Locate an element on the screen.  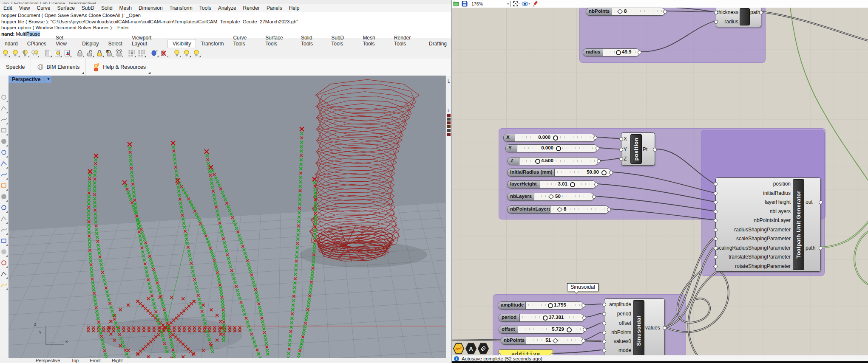
doc-badge-icon is located at coordinates (67, 53).